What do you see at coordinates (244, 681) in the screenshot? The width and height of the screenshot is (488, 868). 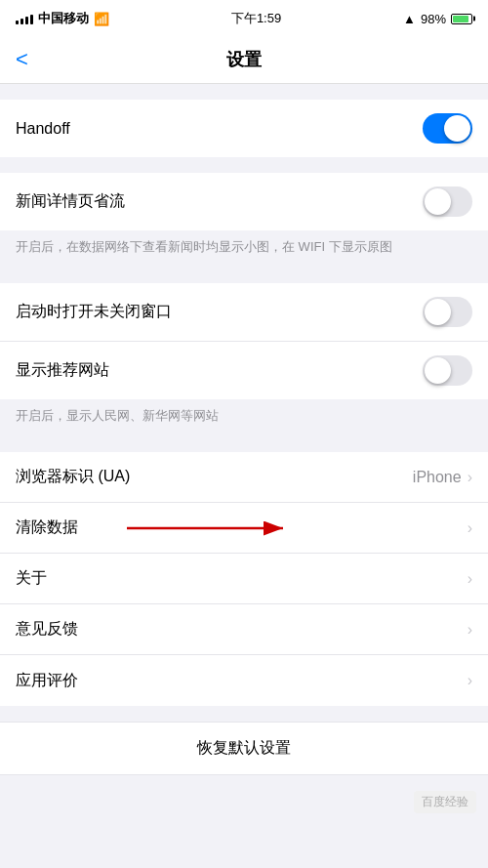 I see `list-item-rating: 应用评价 ›` at bounding box center [244, 681].